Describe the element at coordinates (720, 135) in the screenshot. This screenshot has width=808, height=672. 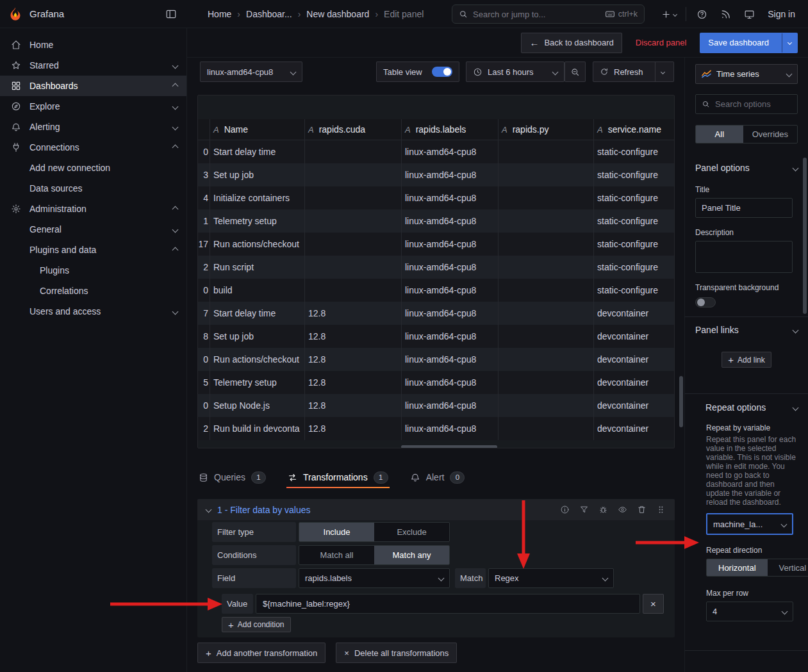
I see `tab-all: All` at that location.